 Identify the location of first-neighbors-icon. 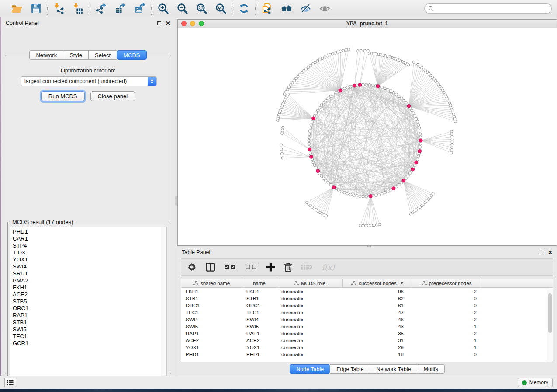
(286, 9).